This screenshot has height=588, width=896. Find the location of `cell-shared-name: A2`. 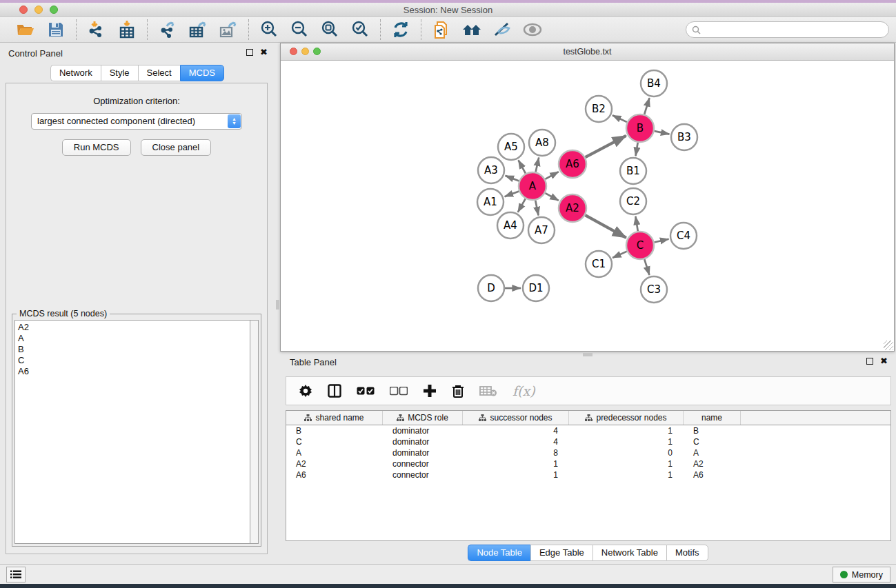

cell-shared-name: A2 is located at coordinates (335, 464).